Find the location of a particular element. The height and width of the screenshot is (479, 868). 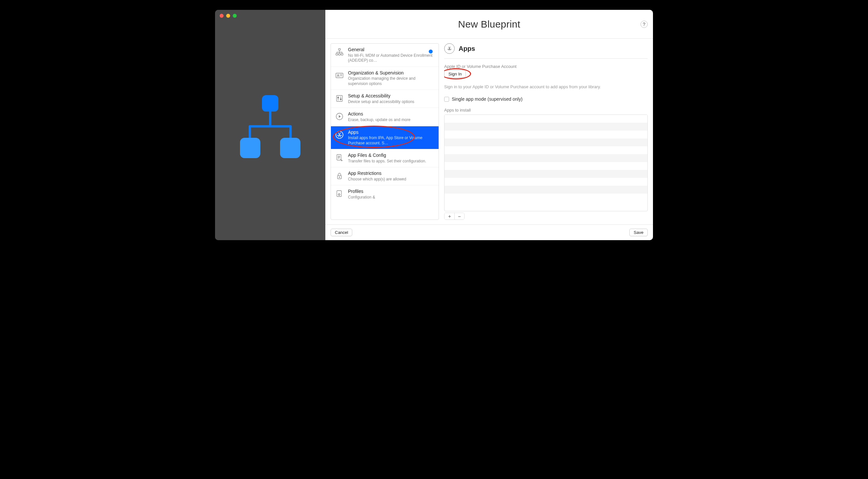

window-title: New Blueprint is located at coordinates (489, 24).